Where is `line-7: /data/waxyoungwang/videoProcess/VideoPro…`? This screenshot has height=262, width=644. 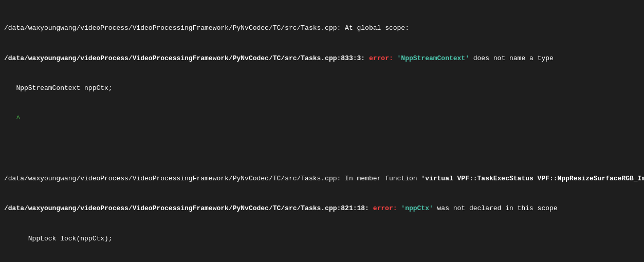
line-7: /data/waxyoungwang/videoProcess/VideoPro… is located at coordinates (322, 209).